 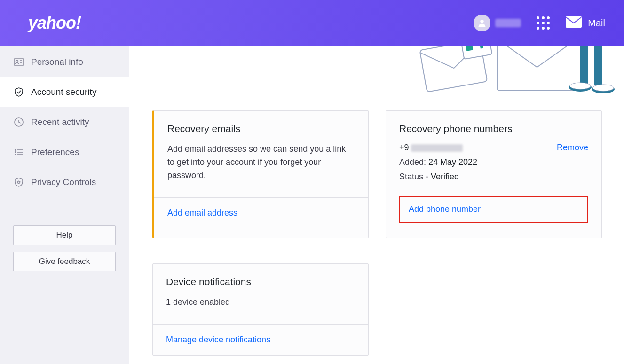 What do you see at coordinates (431, 147) in the screenshot?
I see `phone-number: +9` at bounding box center [431, 147].